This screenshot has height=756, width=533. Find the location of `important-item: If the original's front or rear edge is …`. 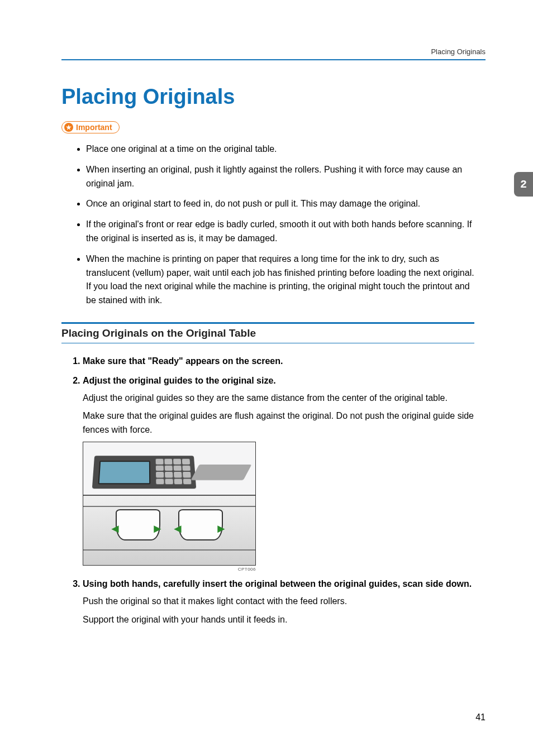

important-item: If the original's front or rear edge is … is located at coordinates (280, 232).